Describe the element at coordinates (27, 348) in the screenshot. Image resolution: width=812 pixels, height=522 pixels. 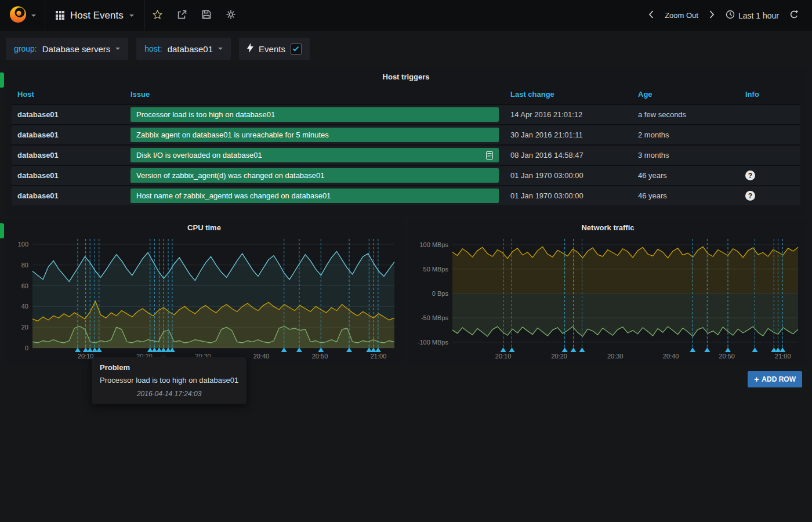
I see `svg-text: 0` at that location.